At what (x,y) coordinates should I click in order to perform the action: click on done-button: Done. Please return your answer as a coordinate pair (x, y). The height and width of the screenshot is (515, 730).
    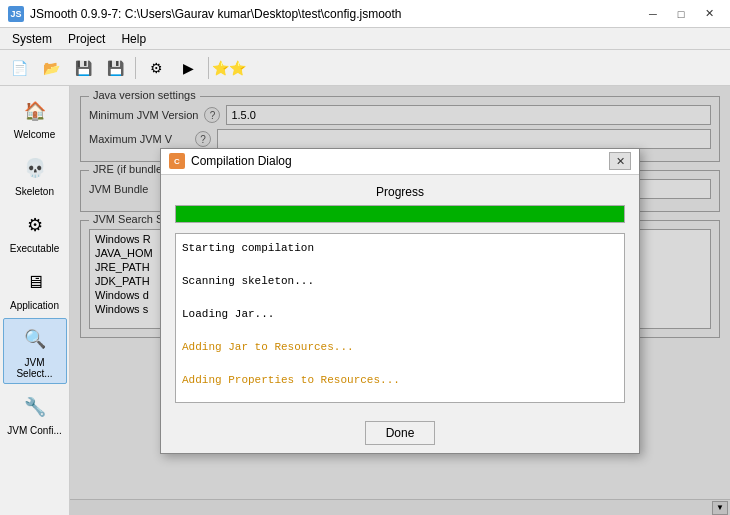
    Looking at the image, I should click on (400, 433).